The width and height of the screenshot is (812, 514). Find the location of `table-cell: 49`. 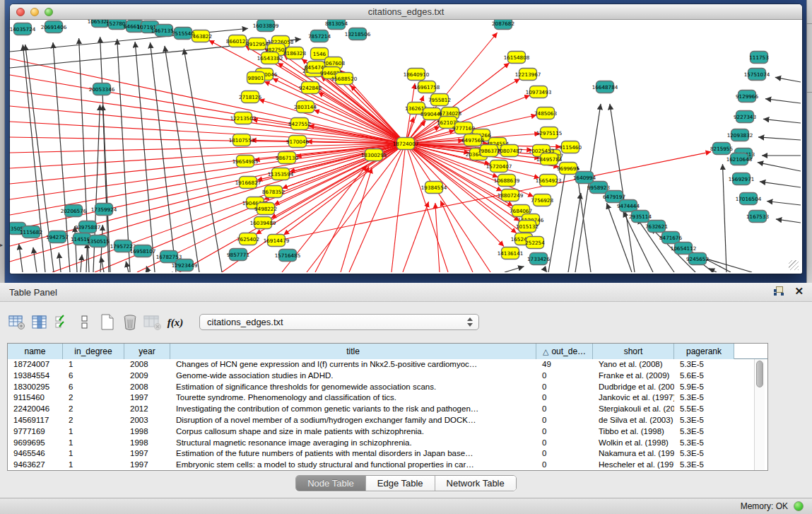

table-cell: 49 is located at coordinates (565, 365).